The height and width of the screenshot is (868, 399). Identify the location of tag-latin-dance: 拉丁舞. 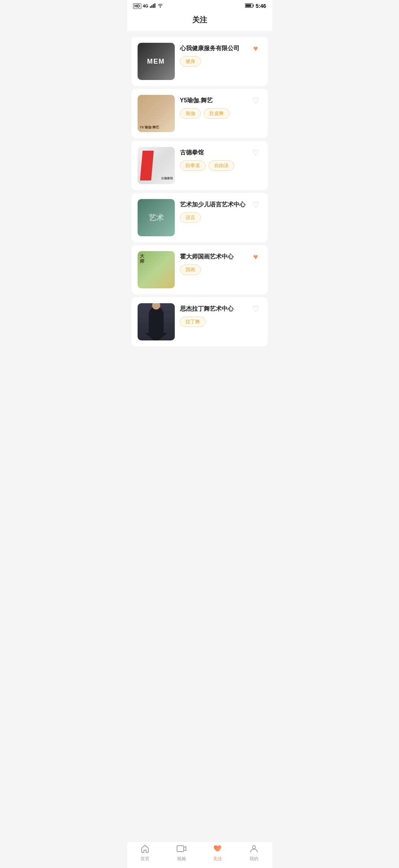
(193, 322).